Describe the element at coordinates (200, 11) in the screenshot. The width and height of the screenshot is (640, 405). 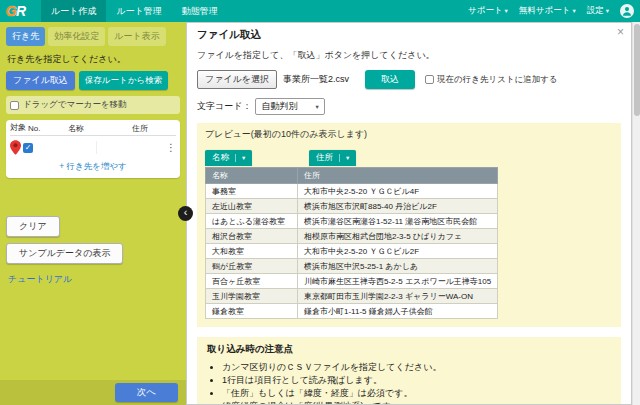
I see `nav-item-dynamic-manage: 動態管理` at that location.